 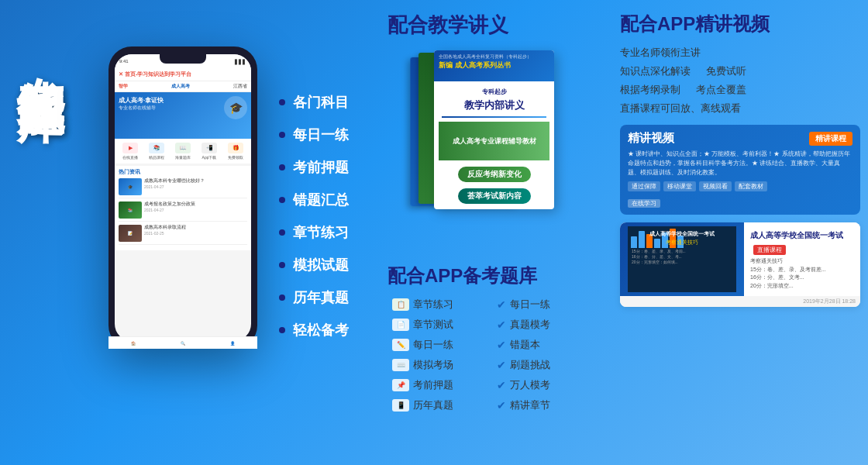 What do you see at coordinates (644, 186) in the screenshot?
I see `video-tag-1: 通过保障` at bounding box center [644, 186].